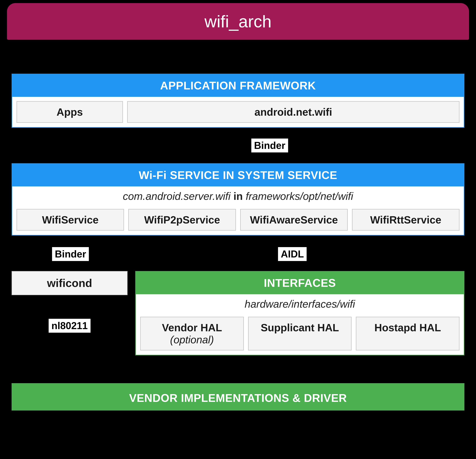  I want to click on app-framework-header: APPLICATION FRAMEWORK, so click(238, 85).